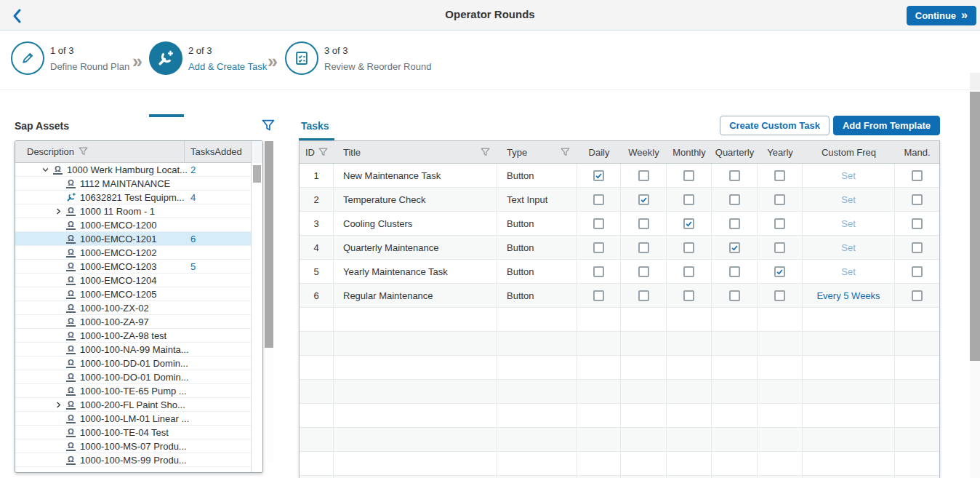  I want to click on monthly-cell, so click(689, 272).